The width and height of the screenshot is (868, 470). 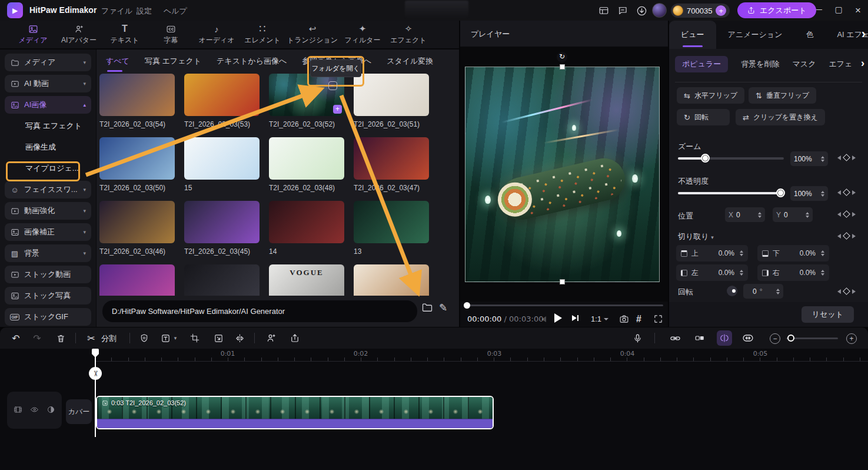 What do you see at coordinates (48, 105) in the screenshot?
I see `sidebar-item-ai-image: AI画像 ▴` at bounding box center [48, 105].